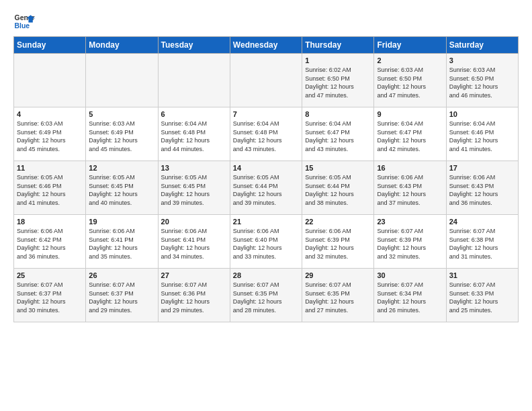 This screenshot has width=532, height=411. What do you see at coordinates (482, 294) in the screenshot?
I see `cell-info: Sunset: 6:33 PM` at bounding box center [482, 294].